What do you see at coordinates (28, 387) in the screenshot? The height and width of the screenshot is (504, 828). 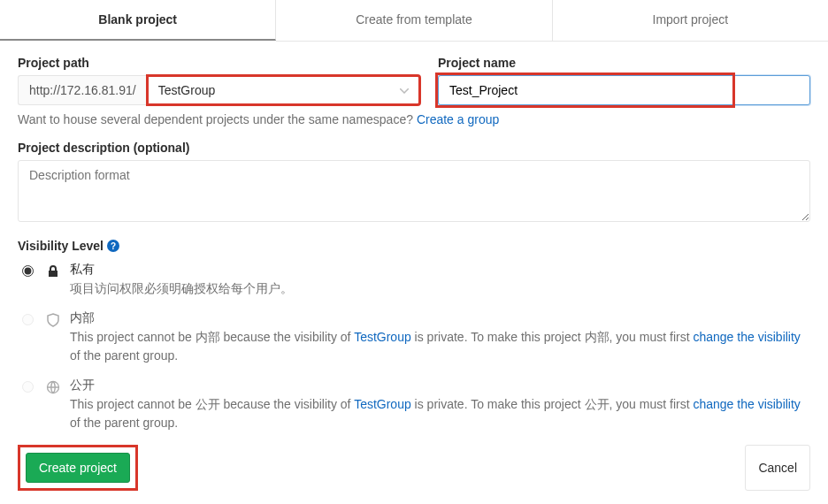 I see `visibility-radio-public` at bounding box center [28, 387].